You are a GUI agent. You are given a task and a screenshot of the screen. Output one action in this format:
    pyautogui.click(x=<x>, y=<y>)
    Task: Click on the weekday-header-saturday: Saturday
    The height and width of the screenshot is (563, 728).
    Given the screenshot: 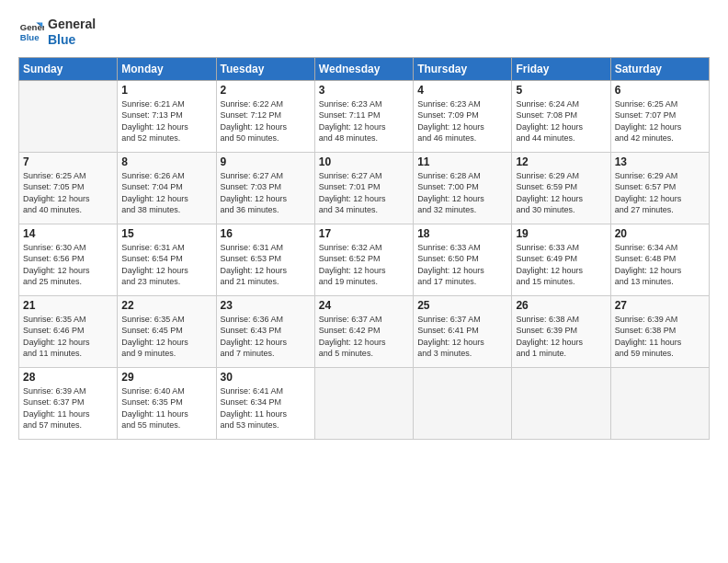 What is the action you would take?
    pyautogui.click(x=660, y=68)
    